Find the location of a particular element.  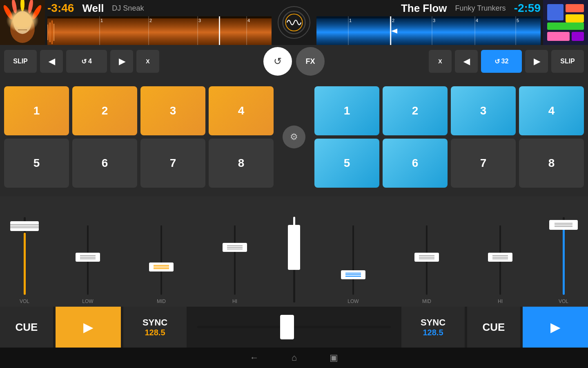

right-loop-button: ↺ 32 is located at coordinates (501, 61).